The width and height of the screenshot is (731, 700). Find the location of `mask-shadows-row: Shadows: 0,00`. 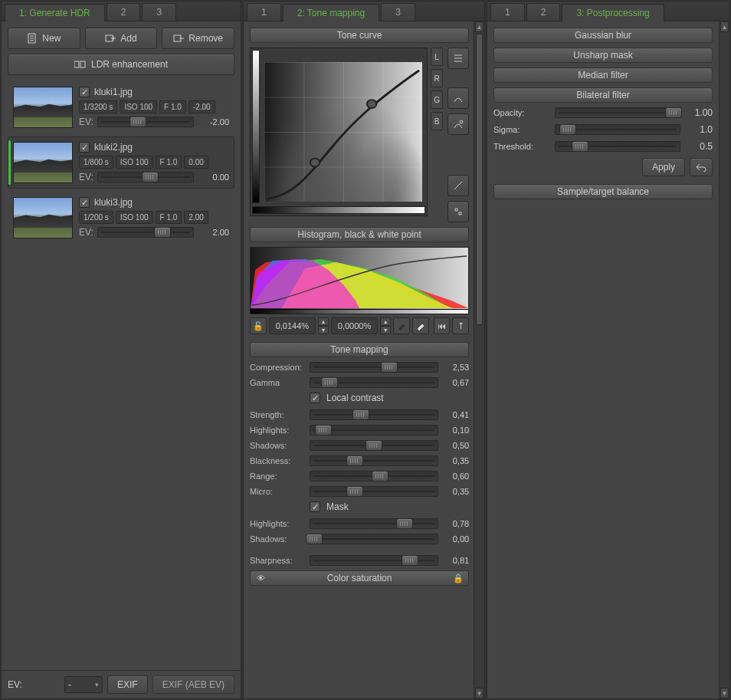

mask-shadows-row: Shadows: 0,00 is located at coordinates (359, 539).